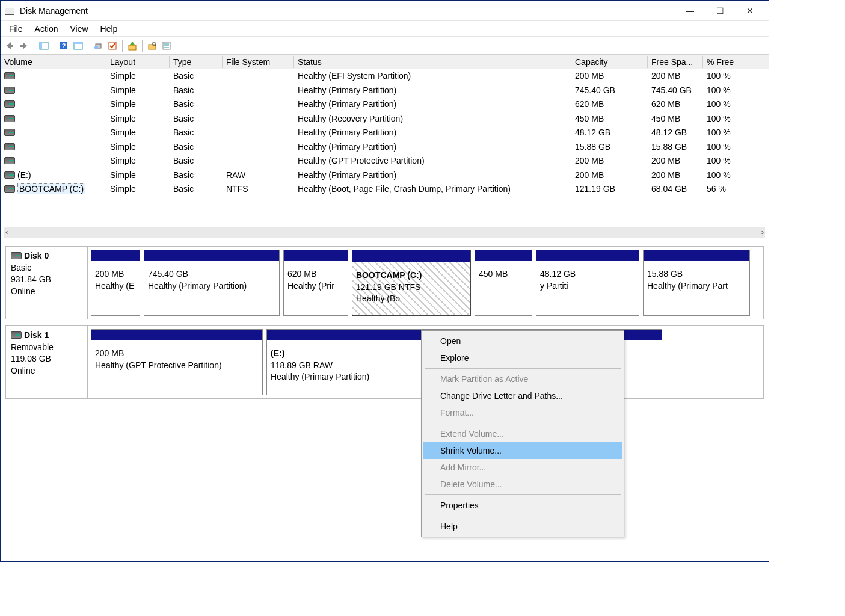  What do you see at coordinates (54, 62) in the screenshot?
I see `col-volume: Volume` at bounding box center [54, 62].